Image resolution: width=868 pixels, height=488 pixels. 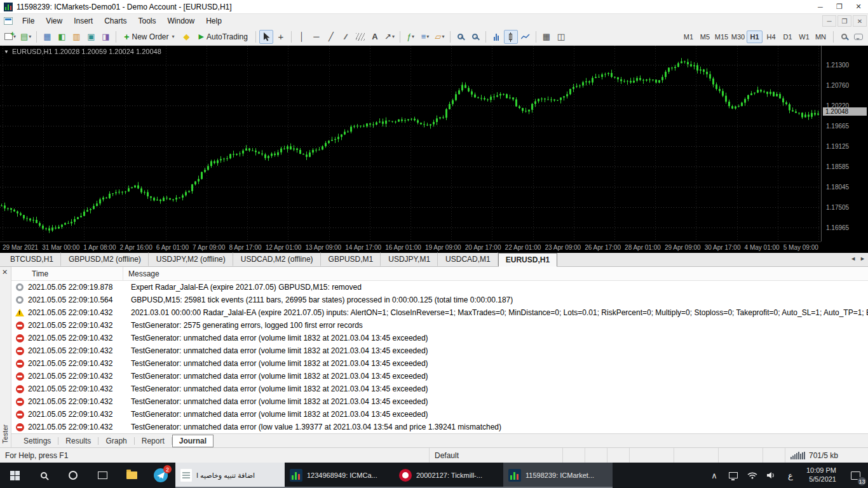 I want to click on journal-column-time: Time, so click(x=67, y=273).